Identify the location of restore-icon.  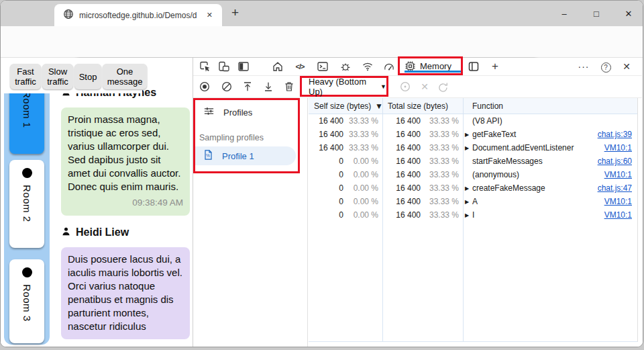
(443, 87).